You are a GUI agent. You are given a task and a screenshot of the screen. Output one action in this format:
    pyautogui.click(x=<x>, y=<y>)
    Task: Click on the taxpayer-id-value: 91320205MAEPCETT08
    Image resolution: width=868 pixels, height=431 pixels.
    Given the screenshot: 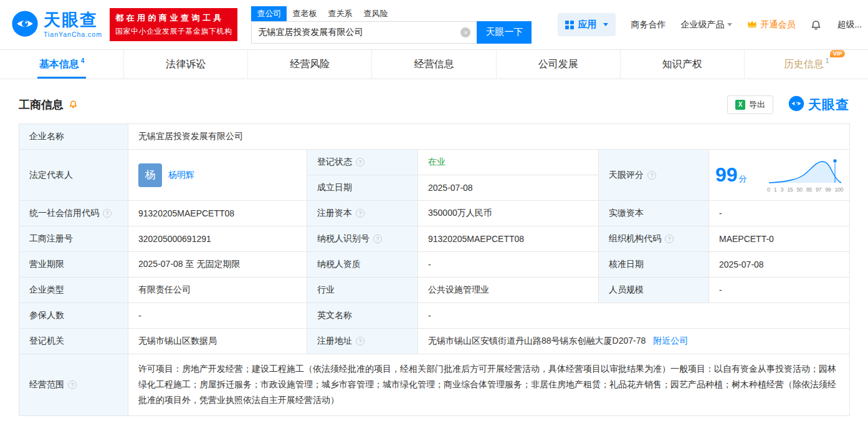 What is the action you would take?
    pyautogui.click(x=508, y=240)
    